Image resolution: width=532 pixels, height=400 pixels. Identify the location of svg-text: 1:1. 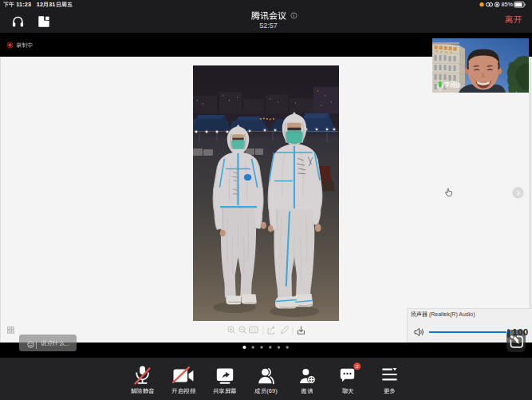
(254, 330).